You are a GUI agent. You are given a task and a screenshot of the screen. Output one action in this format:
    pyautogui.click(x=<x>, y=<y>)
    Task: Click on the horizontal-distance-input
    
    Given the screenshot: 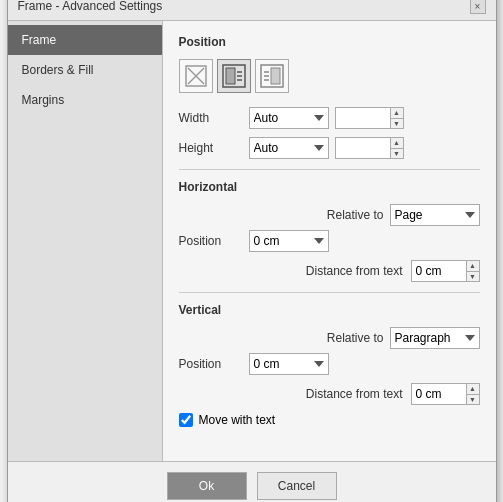 What is the action you would take?
    pyautogui.click(x=438, y=271)
    